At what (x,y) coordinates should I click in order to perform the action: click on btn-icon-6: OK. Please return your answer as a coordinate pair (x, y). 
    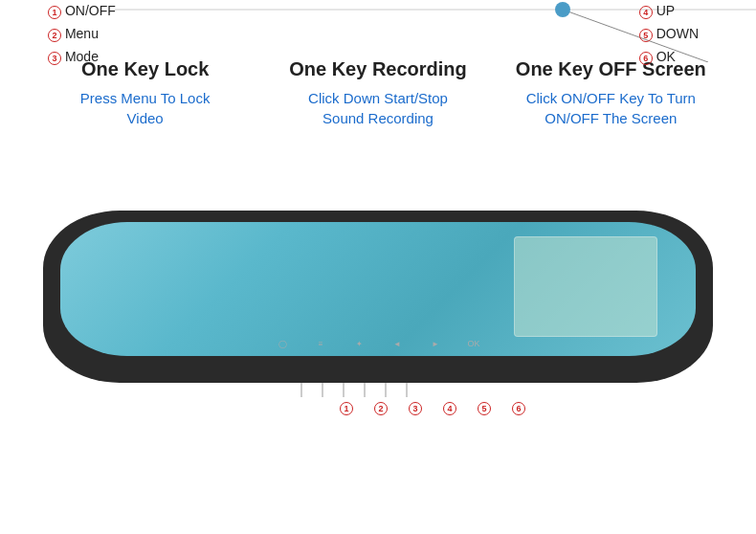
    Looking at the image, I should click on (474, 344).